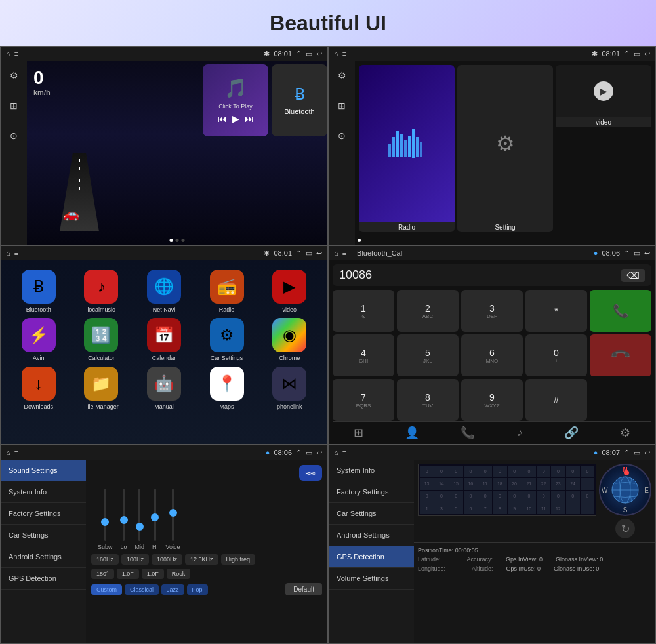 Image resolution: width=656 pixels, height=644 pixels. Describe the element at coordinates (43, 514) in the screenshot. I see `sidebar-factory-settings: Factory Settings` at that location.